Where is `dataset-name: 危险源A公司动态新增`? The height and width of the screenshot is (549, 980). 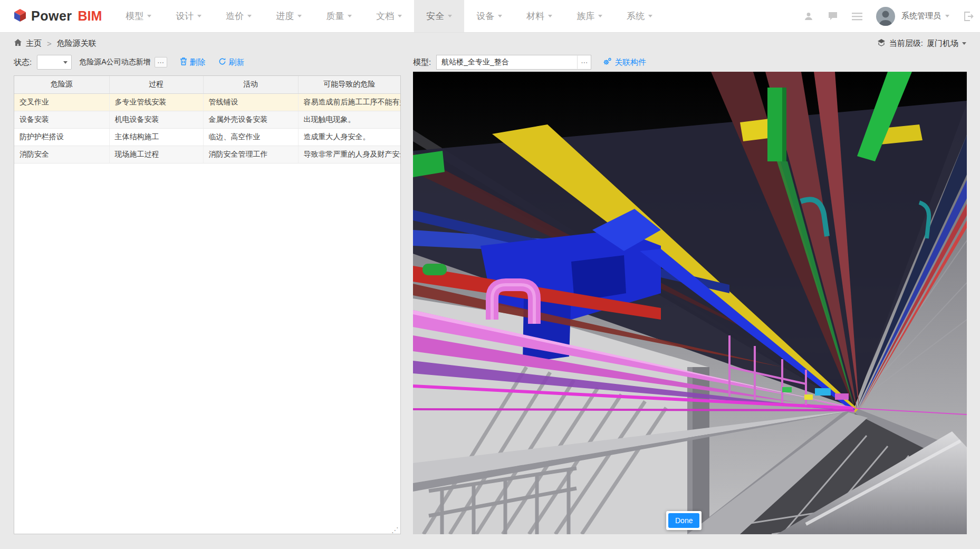
dataset-name: 危险源A公司动态新增 is located at coordinates (115, 62).